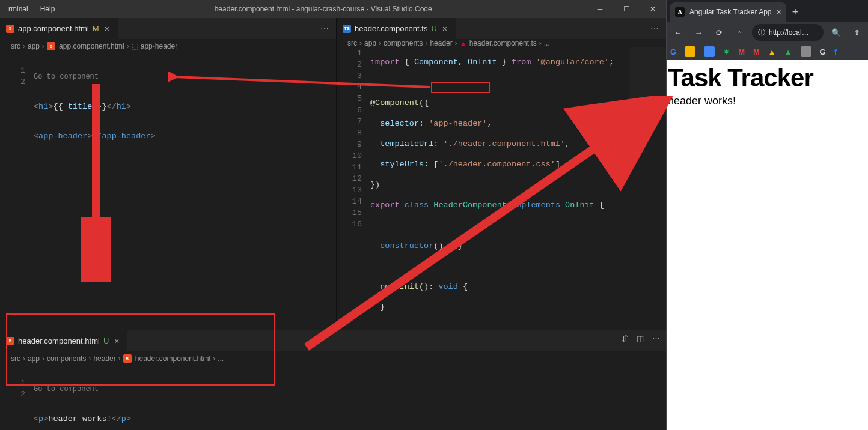  I want to click on left-tabbar: 5 app.component.html M × ⋯, so click(168, 29).